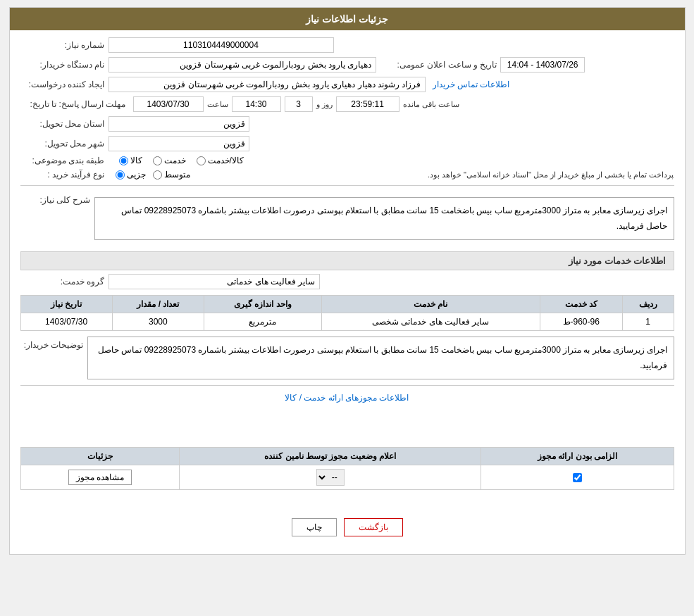 This screenshot has width=694, height=616. I want to click on creator-input, so click(267, 84).